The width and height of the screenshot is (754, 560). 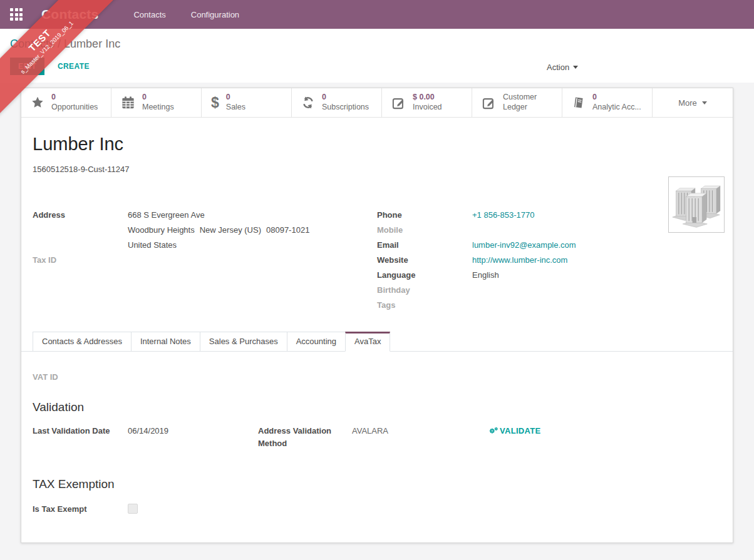 What do you see at coordinates (80, 509) in the screenshot?
I see `is-tax-exempt-label: Is Tax Exempt` at bounding box center [80, 509].